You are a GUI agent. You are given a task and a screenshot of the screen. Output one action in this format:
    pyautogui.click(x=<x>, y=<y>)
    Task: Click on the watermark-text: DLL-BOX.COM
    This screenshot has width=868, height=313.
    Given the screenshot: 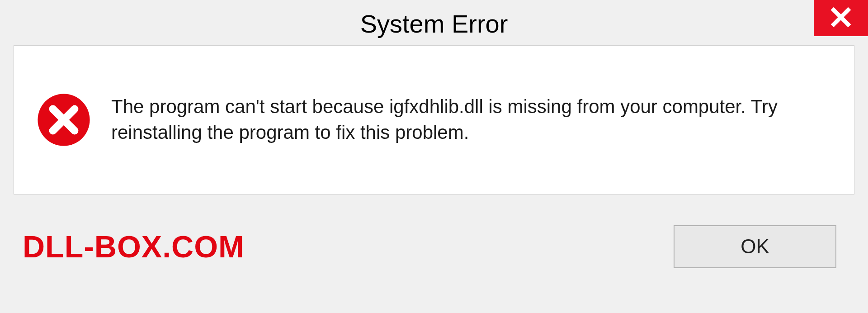 What is the action you would take?
    pyautogui.click(x=134, y=247)
    